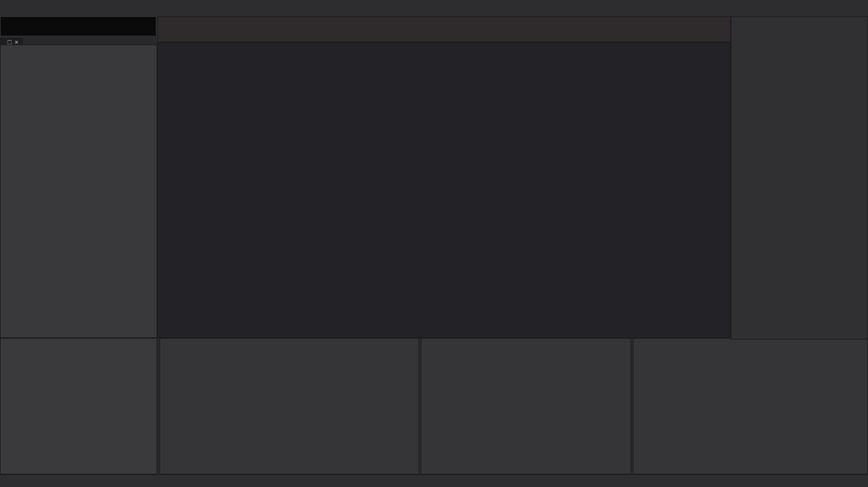  Describe the element at coordinates (79, 27) in the screenshot. I see `time-display-readout` at that location.